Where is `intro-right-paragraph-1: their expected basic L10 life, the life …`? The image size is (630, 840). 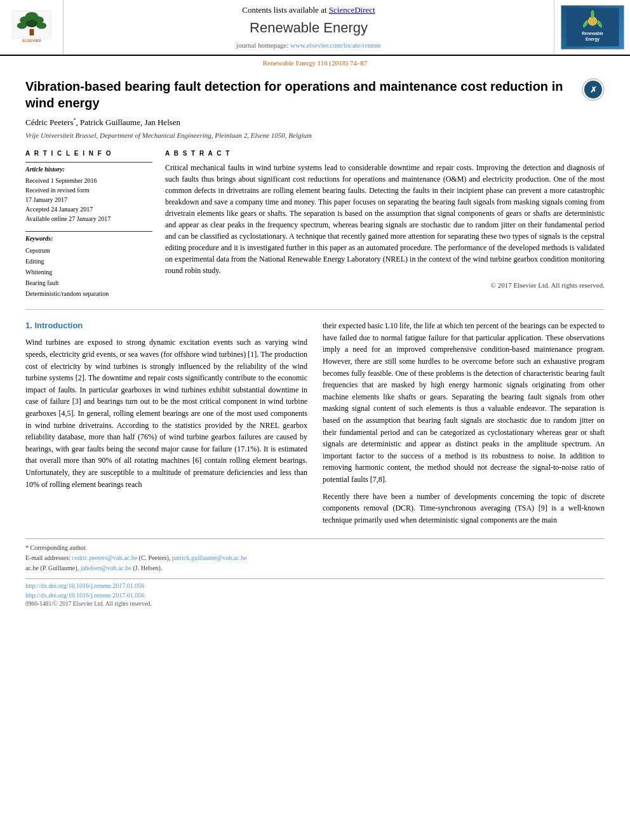 intro-right-paragraph-1: their expected basic L10 life, the life … is located at coordinates (464, 403).